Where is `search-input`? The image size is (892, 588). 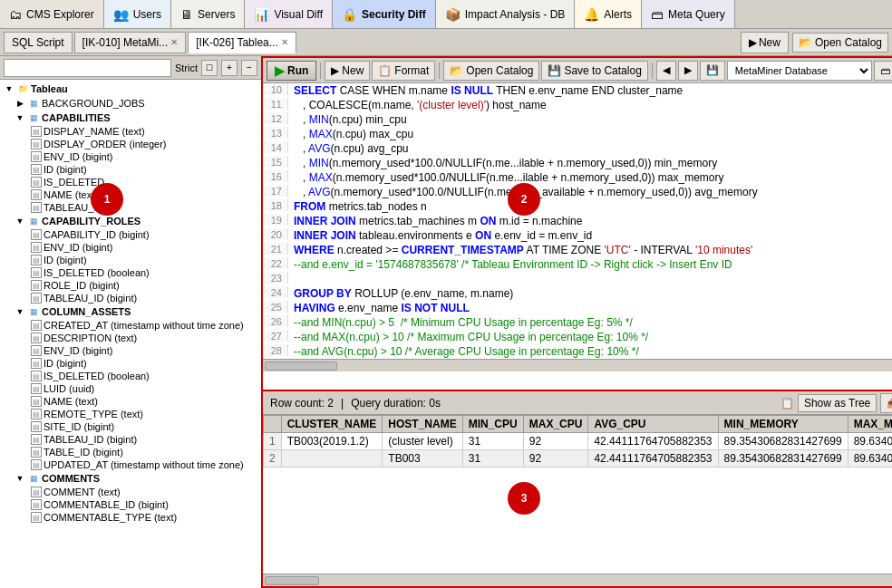 search-input is located at coordinates (87, 68).